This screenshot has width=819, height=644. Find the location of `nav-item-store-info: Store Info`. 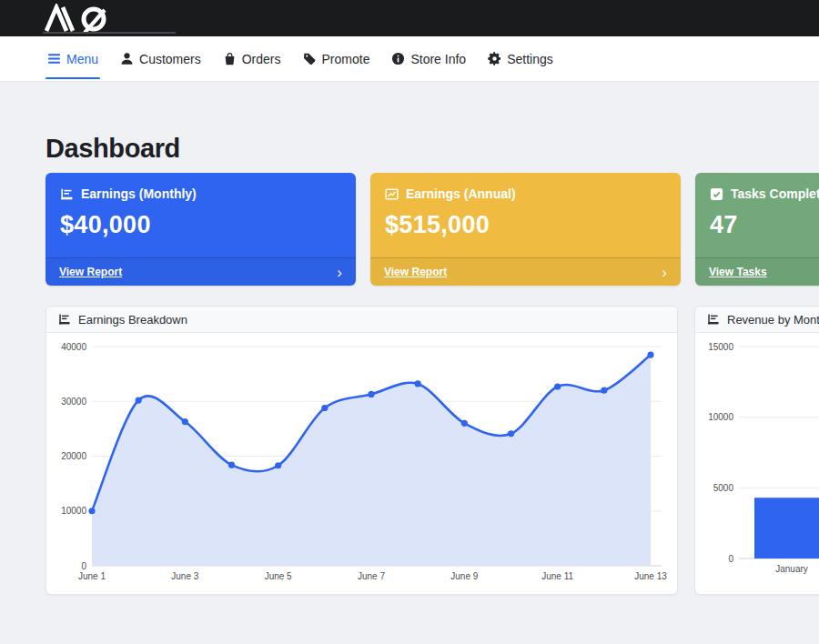

nav-item-store-info: Store Info is located at coordinates (429, 58).